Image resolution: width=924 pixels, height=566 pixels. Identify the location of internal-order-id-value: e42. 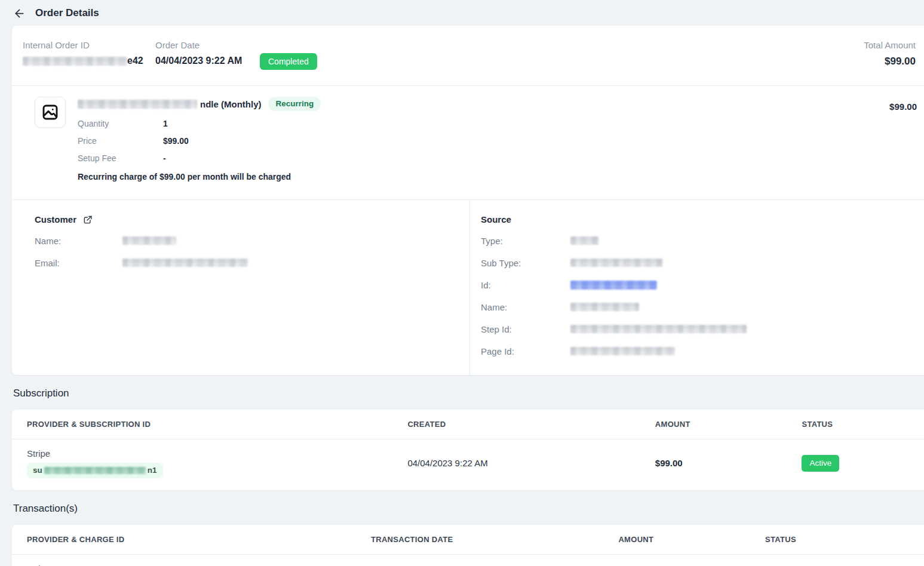
(89, 61).